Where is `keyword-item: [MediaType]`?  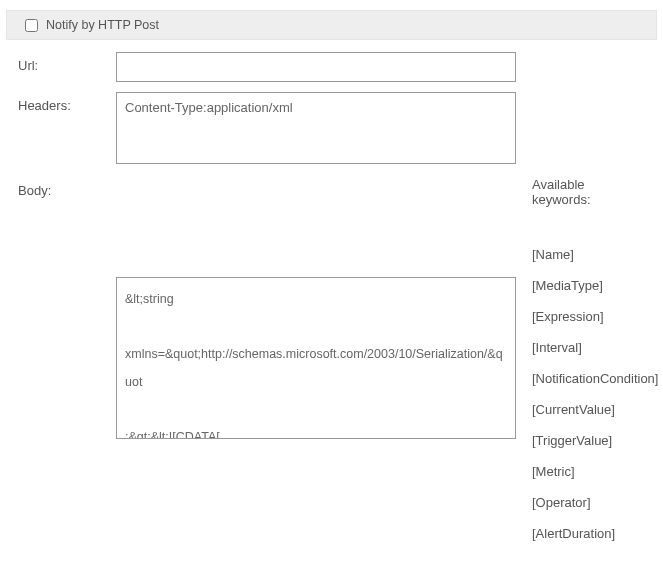 keyword-item: [MediaType] is located at coordinates (595, 286).